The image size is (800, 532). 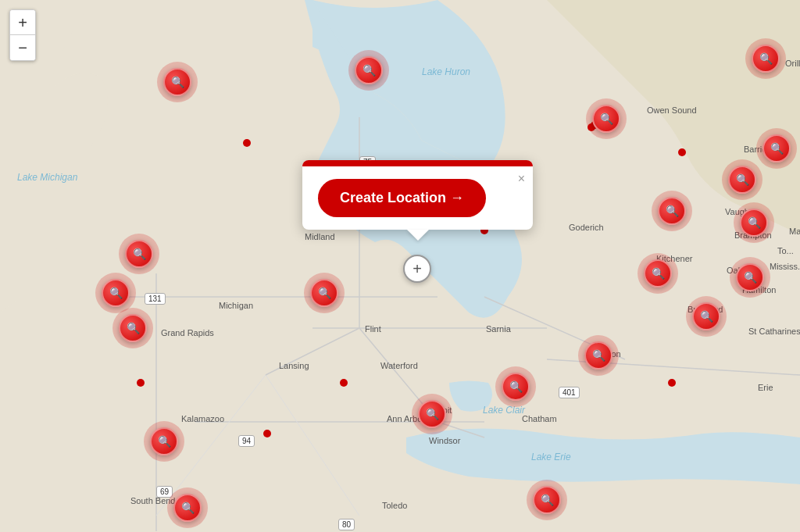 What do you see at coordinates (417, 163) in the screenshot?
I see `popup-header-bar` at bounding box center [417, 163].